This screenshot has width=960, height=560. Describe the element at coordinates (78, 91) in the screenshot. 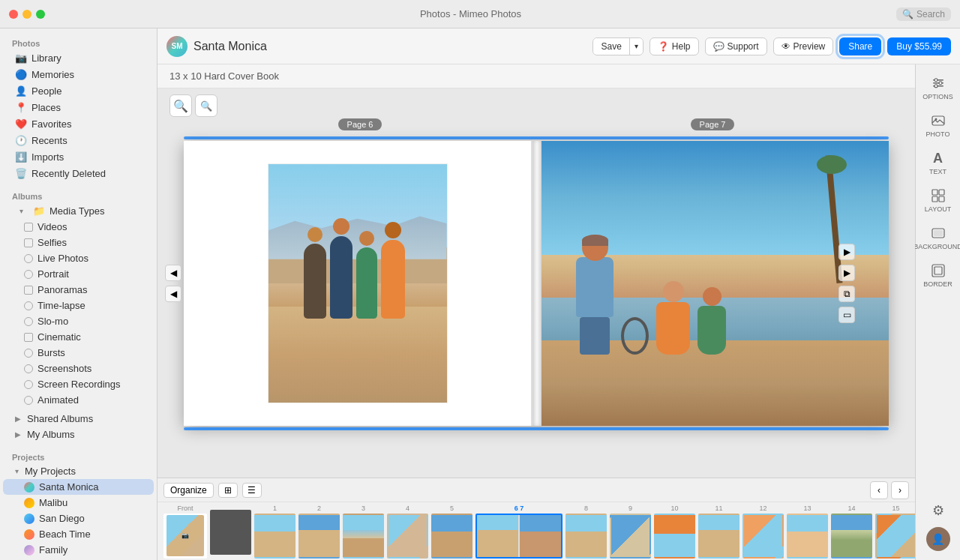

I see `sidebar-item-people: 👤 People` at that location.